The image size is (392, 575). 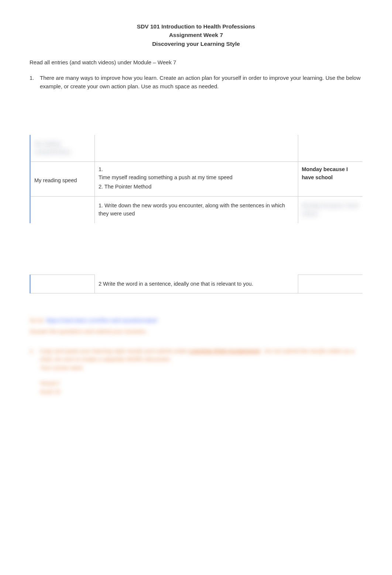 I want to click on document-header: SDV 101 Introduction to Health Professio…, so click(x=196, y=35).